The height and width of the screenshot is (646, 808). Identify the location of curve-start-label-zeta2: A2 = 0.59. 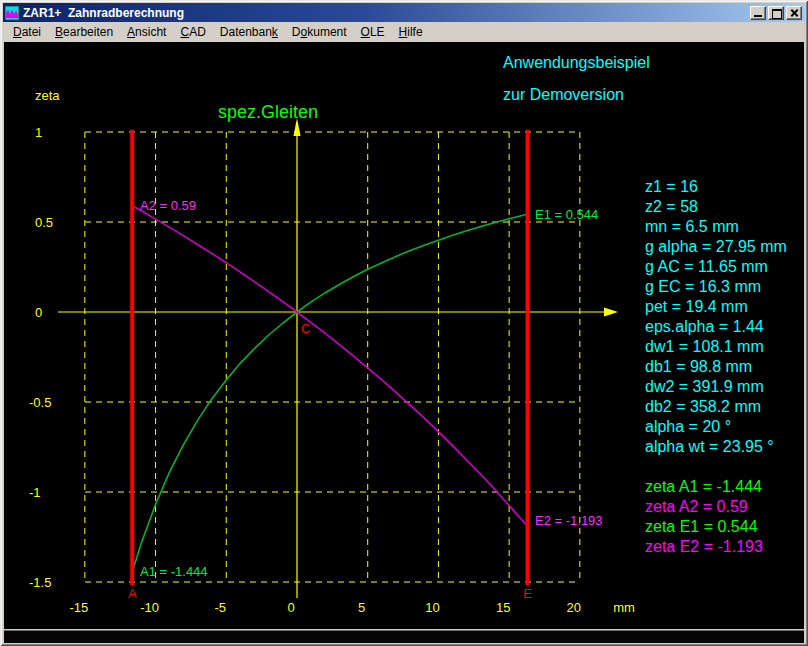
(168, 206).